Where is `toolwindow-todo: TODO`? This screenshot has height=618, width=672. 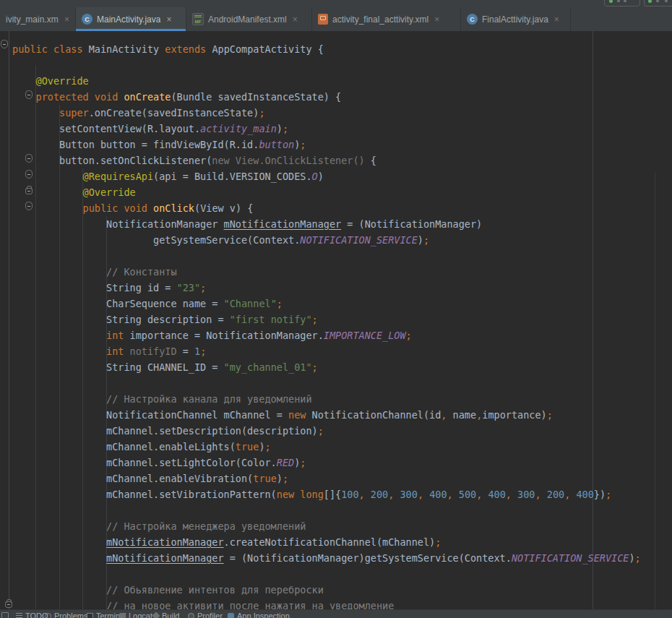 toolwindow-todo: TODO is located at coordinates (32, 614).